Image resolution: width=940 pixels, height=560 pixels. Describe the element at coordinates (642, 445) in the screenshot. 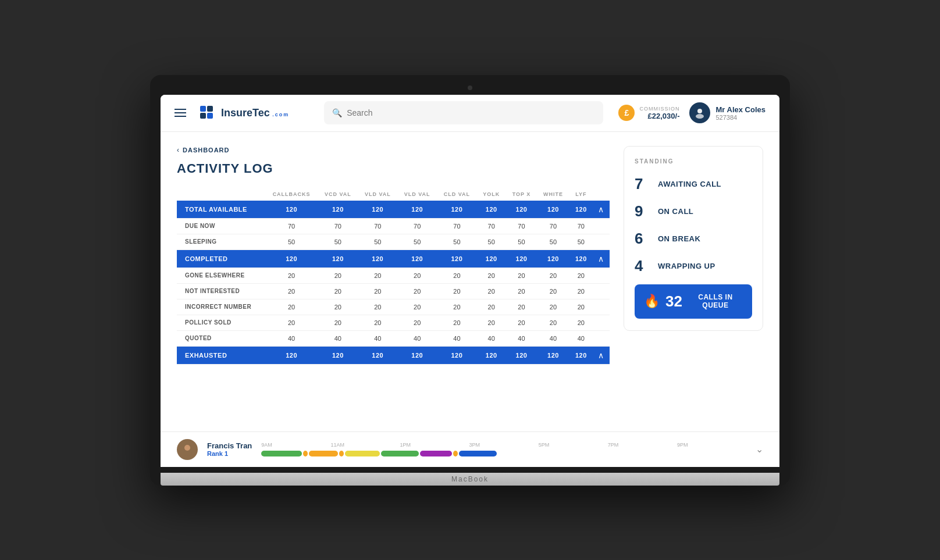

I see `tl-7pm: 7PM` at that location.